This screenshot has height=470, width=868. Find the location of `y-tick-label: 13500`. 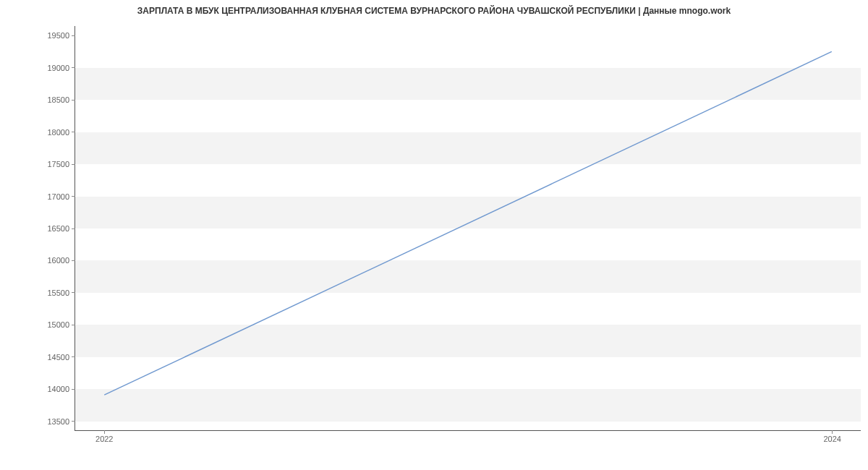

y-tick-label: 13500 is located at coordinates (61, 422).